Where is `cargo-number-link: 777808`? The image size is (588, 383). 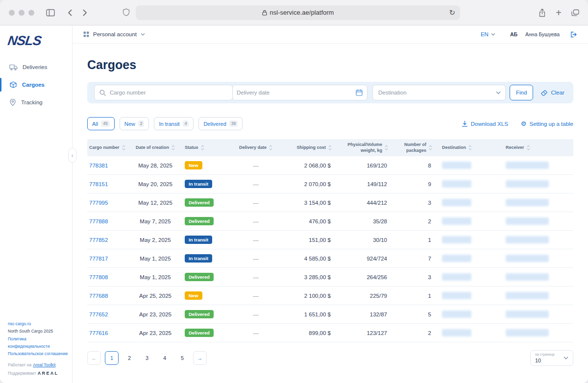 cargo-number-link: 777808 is located at coordinates (98, 277).